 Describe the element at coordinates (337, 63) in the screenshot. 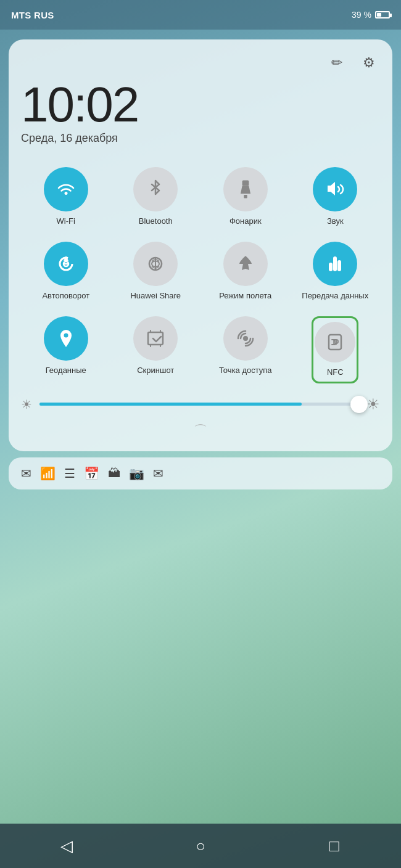

I see `edit-button: ✏` at that location.